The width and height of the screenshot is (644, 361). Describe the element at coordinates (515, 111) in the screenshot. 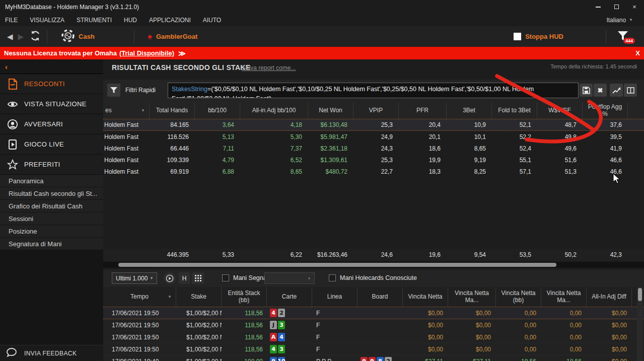

I see `column-header-fold-to-3bet: Fold to 3Bet` at that location.